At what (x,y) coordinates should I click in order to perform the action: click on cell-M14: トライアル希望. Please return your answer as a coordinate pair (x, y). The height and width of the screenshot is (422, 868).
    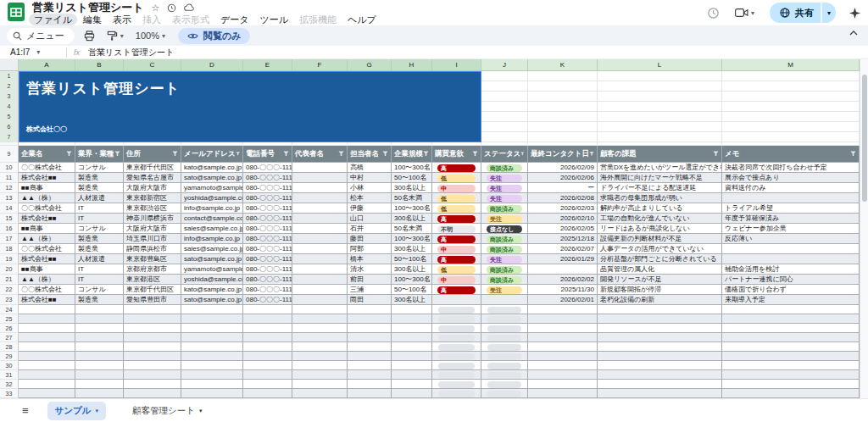
    Looking at the image, I should click on (791, 208).